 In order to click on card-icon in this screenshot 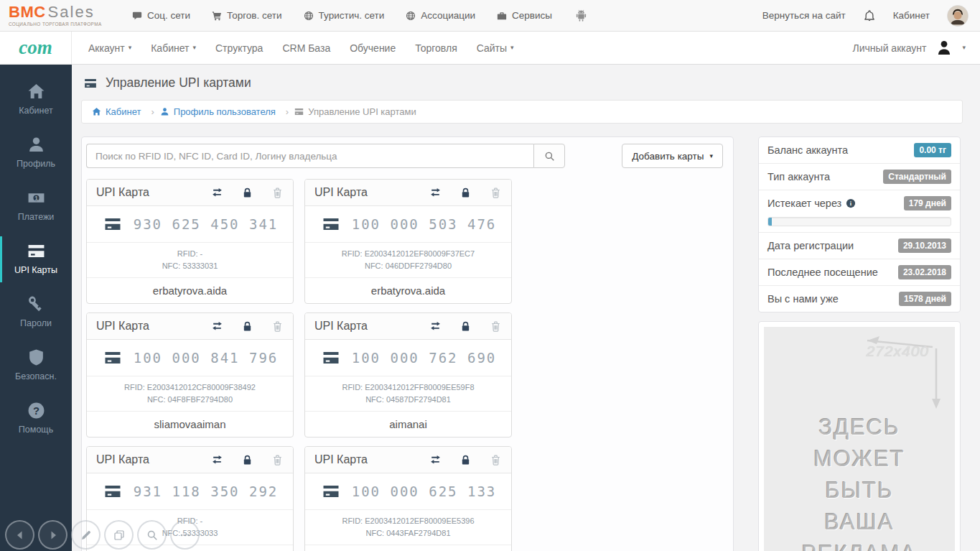, I will do `click(36, 251)`.